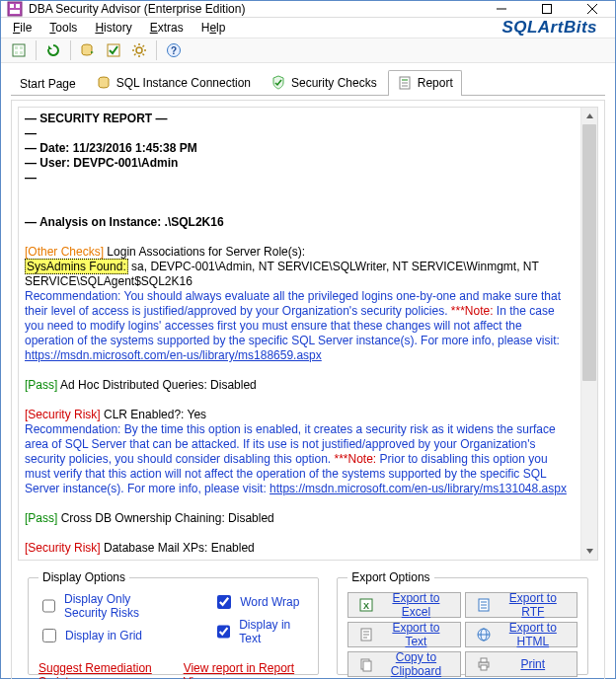 Image resolution: width=616 pixels, height=679 pixels. What do you see at coordinates (484, 664) in the screenshot?
I see `printer-icon` at bounding box center [484, 664].